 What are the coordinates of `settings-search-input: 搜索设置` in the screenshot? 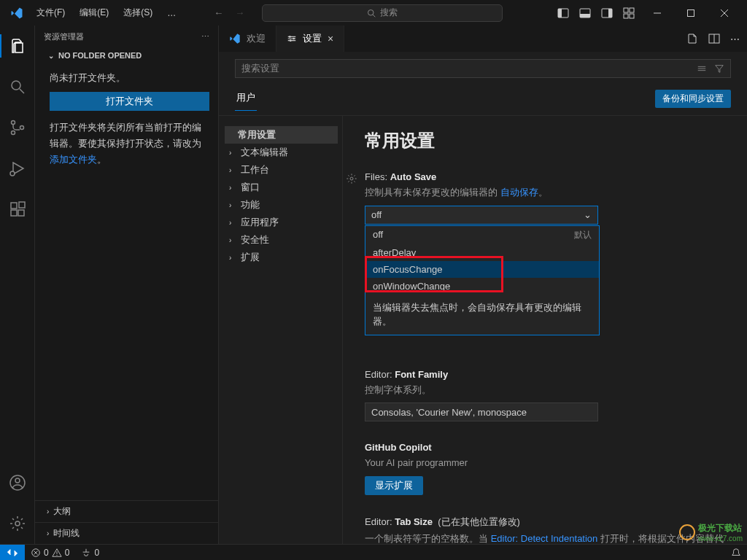 It's located at (483, 69).